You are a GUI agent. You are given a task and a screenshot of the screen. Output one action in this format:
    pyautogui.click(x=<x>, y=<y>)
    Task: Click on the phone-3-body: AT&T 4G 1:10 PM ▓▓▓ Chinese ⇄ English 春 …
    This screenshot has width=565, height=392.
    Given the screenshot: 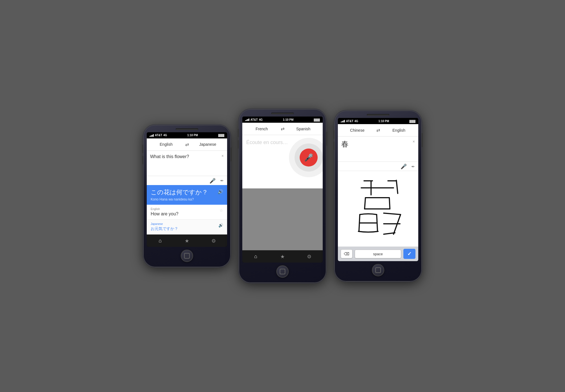 What is the action you would take?
    pyautogui.click(x=378, y=196)
    